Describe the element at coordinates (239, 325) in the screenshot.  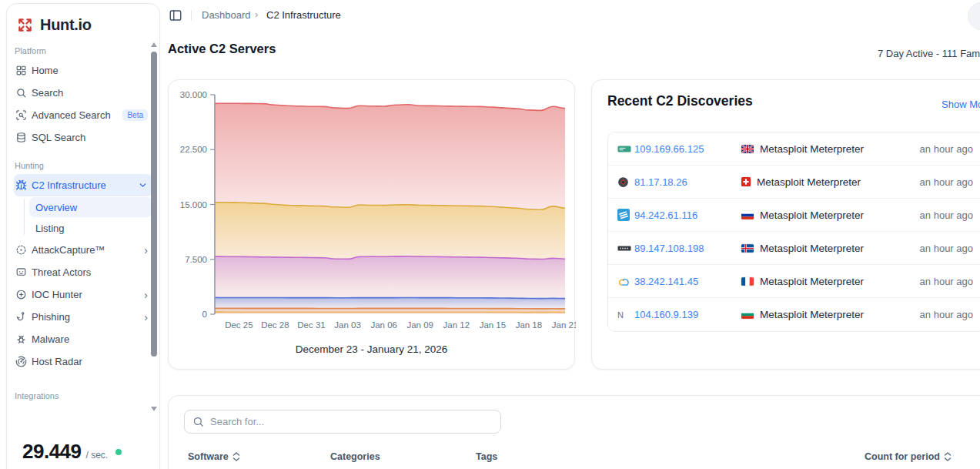
I see `svg-text: Dec 25` at that location.